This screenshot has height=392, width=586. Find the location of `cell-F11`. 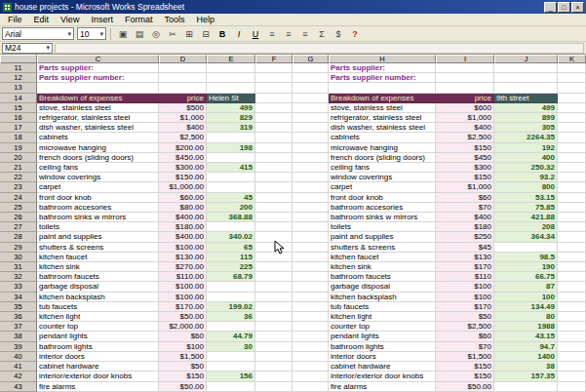

cell-F11 is located at coordinates (274, 68).